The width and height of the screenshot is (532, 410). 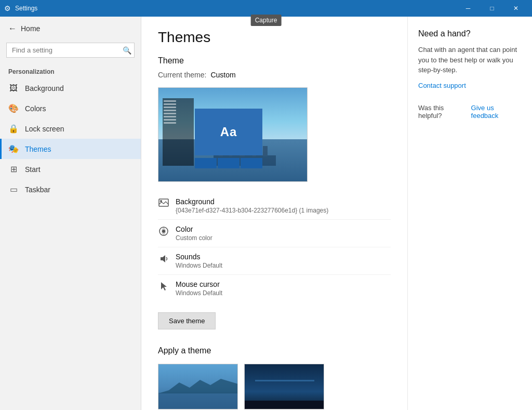 I want to click on theme-item-background: Background {043e71ef-d327-4313-b304-2232…, so click(x=274, y=206).